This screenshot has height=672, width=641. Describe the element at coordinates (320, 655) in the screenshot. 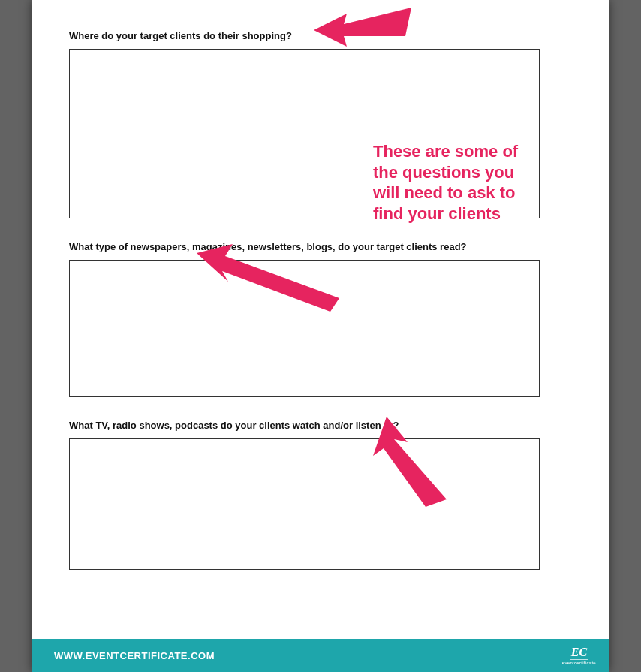

I see `page-footer: WWW.EVENTCERTIFICATE.COM EC eventcertifi…` at that location.